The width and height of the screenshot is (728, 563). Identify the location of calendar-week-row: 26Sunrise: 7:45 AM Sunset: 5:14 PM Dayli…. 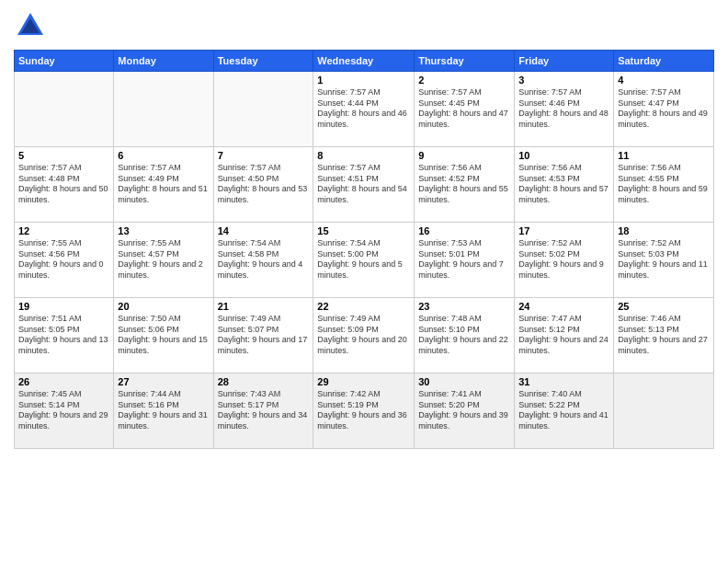
(364, 411).